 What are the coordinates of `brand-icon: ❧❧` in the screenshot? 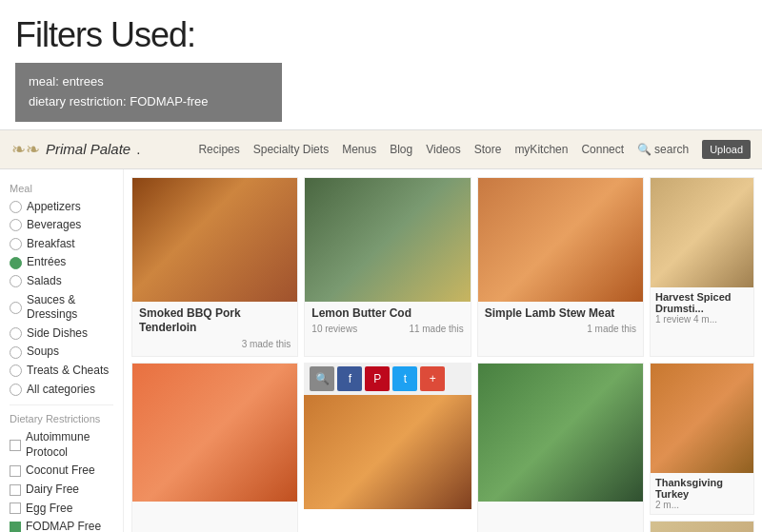 It's located at (26, 149).